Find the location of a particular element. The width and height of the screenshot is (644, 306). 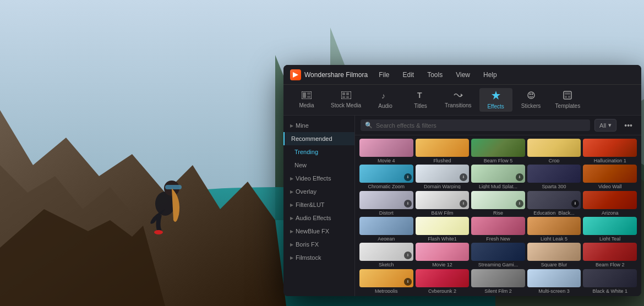

tool-transitions: Transitions is located at coordinates (458, 100).